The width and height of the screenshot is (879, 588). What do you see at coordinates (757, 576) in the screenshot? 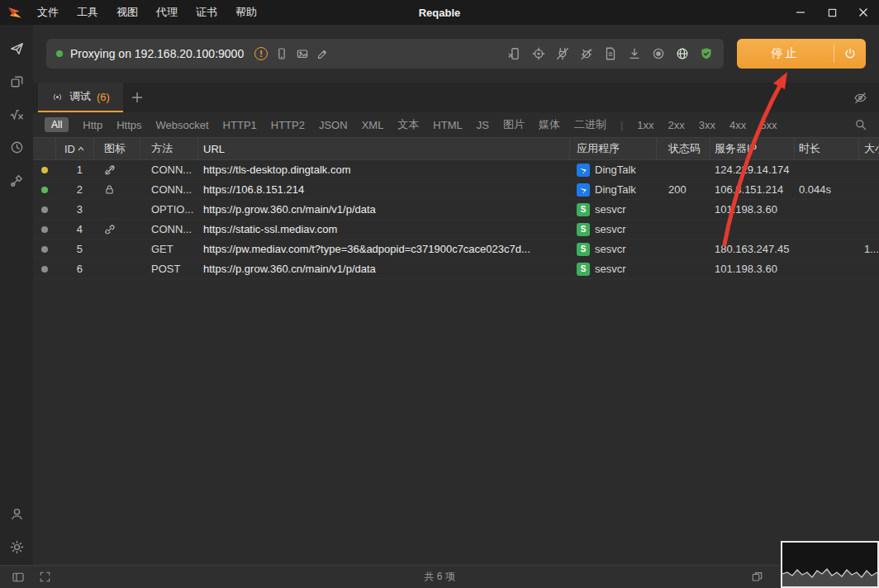
I see `float-window-icon` at bounding box center [757, 576].